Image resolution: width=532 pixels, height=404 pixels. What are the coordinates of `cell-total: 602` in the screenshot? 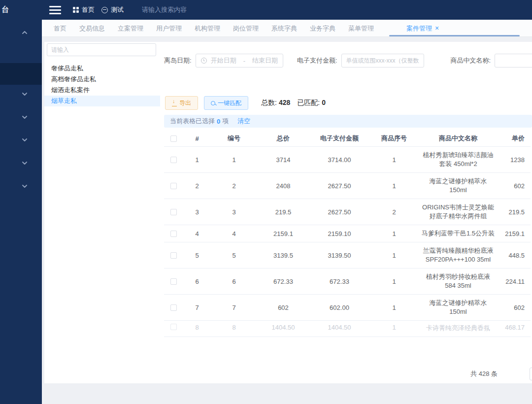 It's located at (283, 307).